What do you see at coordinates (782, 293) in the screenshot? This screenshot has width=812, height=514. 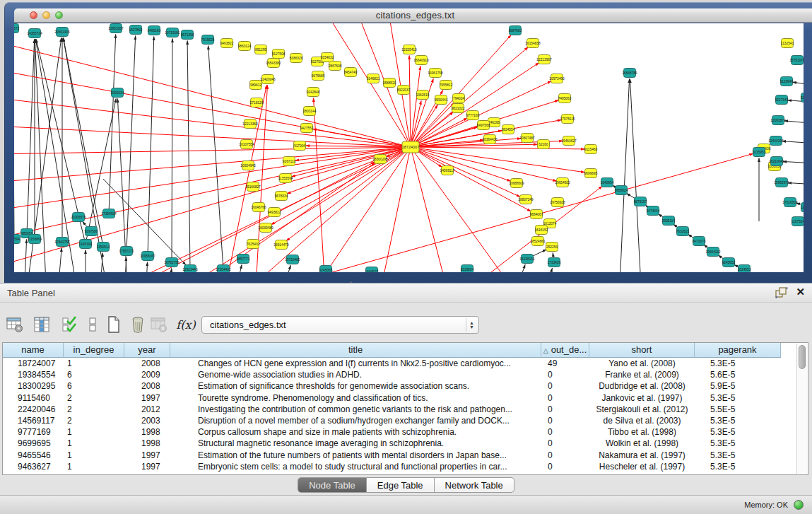 I see `float-panel-icon` at bounding box center [782, 293].